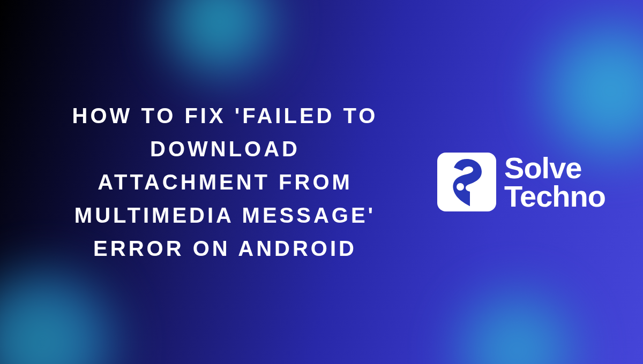  What do you see at coordinates (521, 182) in the screenshot?
I see `brand-logo: Solve Techno` at bounding box center [521, 182].